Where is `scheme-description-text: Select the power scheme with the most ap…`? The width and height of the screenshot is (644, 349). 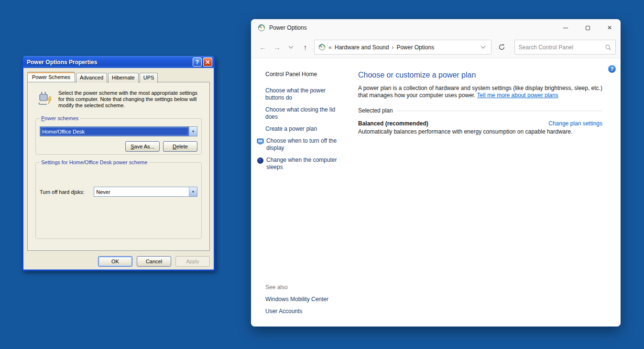
scheme-description-text: Select the power scheme with the most ap… is located at coordinates (130, 100).